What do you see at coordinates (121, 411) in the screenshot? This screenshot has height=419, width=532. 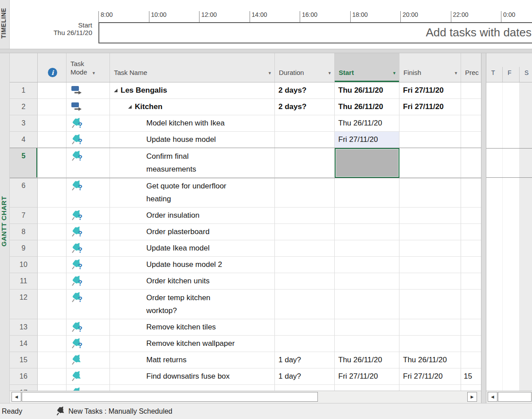 I see `new-tasks-mode-button: New Tasks : Manually Scheduled` at bounding box center [121, 411].